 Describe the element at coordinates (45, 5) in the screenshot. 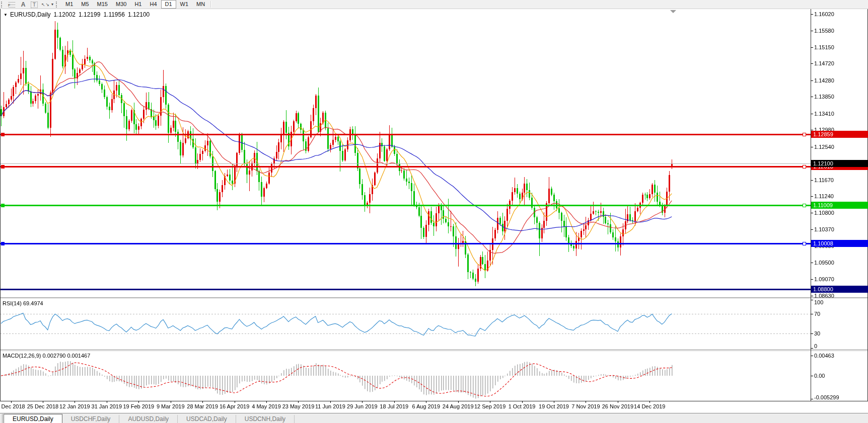

I see `arrows-tool-icon: ↖ ↘` at that location.